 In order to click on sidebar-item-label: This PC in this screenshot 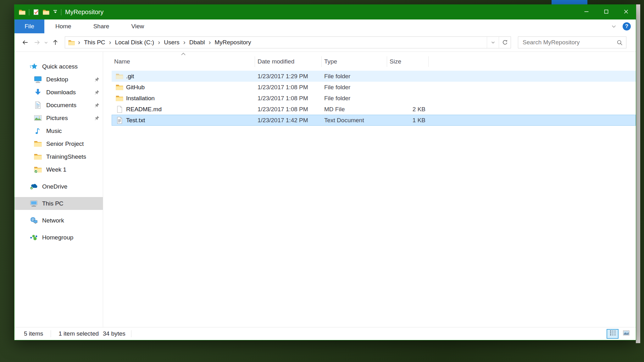, I will do `click(53, 204)`.